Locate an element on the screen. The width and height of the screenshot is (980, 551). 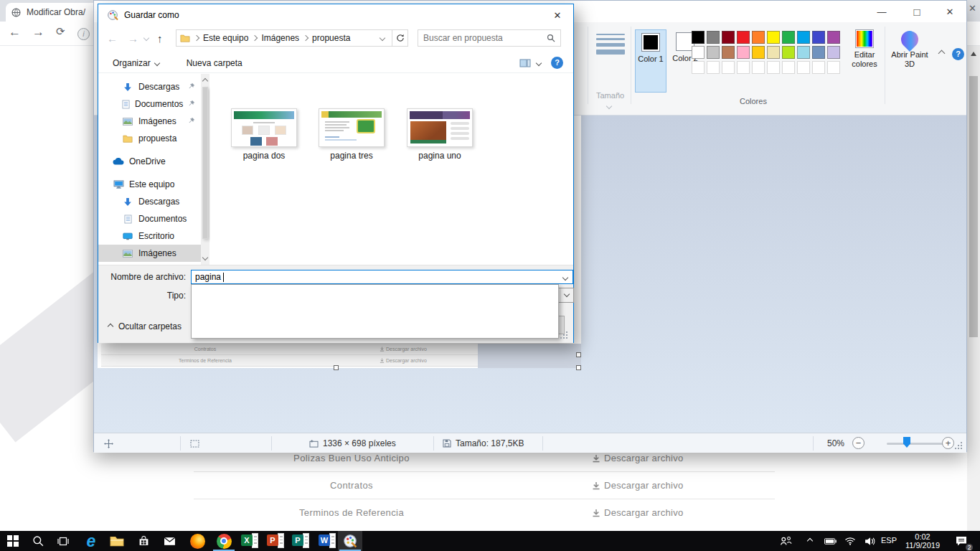
breadcrumb-item: propuesta is located at coordinates (331, 38).